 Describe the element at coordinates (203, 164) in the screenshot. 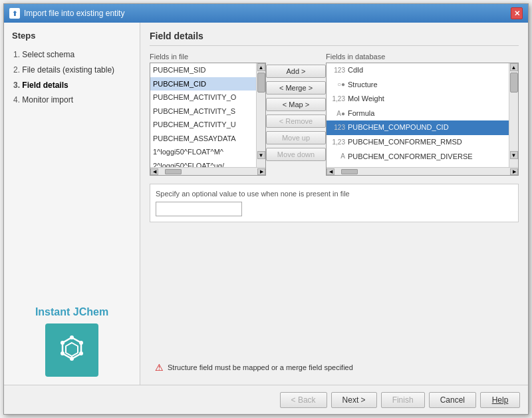

I see `list-item: 2^loggi50^FLOAT^ug/` at that location.